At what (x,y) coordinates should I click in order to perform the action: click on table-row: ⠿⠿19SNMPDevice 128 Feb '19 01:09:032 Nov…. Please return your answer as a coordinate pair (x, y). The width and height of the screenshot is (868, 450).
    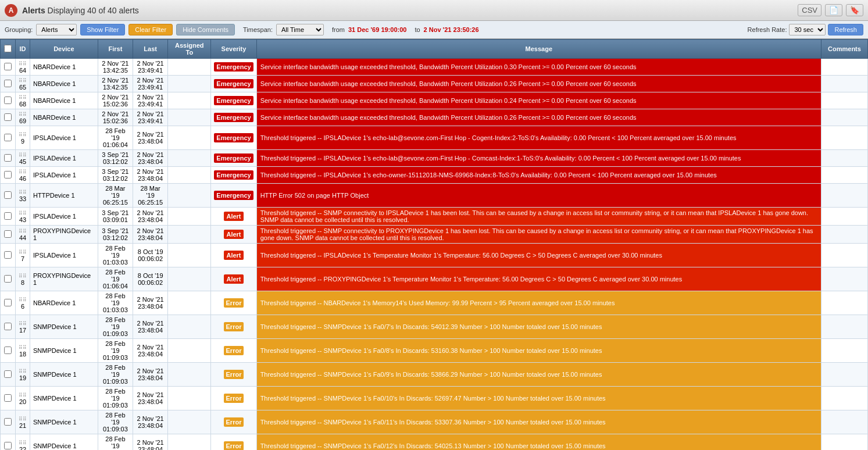
    Looking at the image, I should click on (434, 374).